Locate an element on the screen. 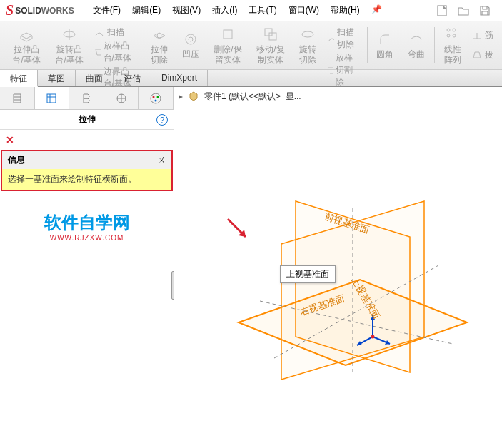  info-section: 信息 ㄨ 选择一基准面来绘制特征横断面。 is located at coordinates (87, 170).